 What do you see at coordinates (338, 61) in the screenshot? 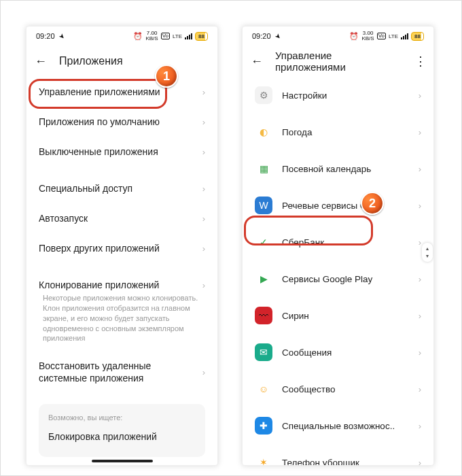
I see `titlebar: ← Управление приложениями ⋮` at bounding box center [338, 61].